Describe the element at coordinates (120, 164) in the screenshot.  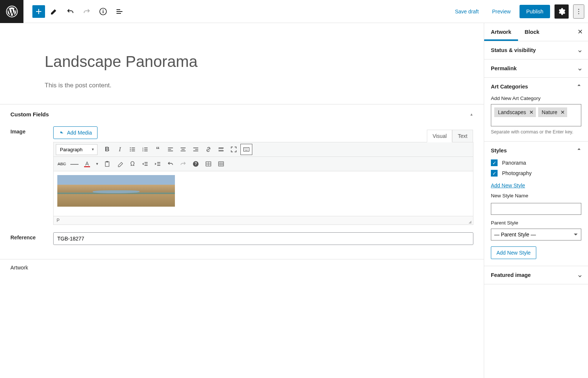
I see `clear-formatting-button` at that location.